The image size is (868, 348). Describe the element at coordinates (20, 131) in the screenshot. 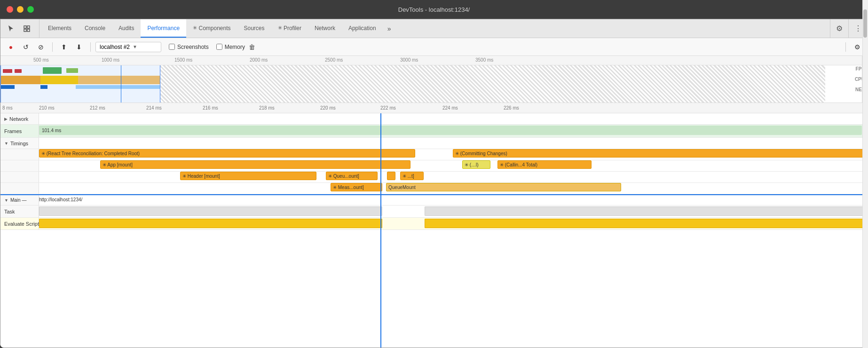

I see `frames-track-label: Frames` at that location.